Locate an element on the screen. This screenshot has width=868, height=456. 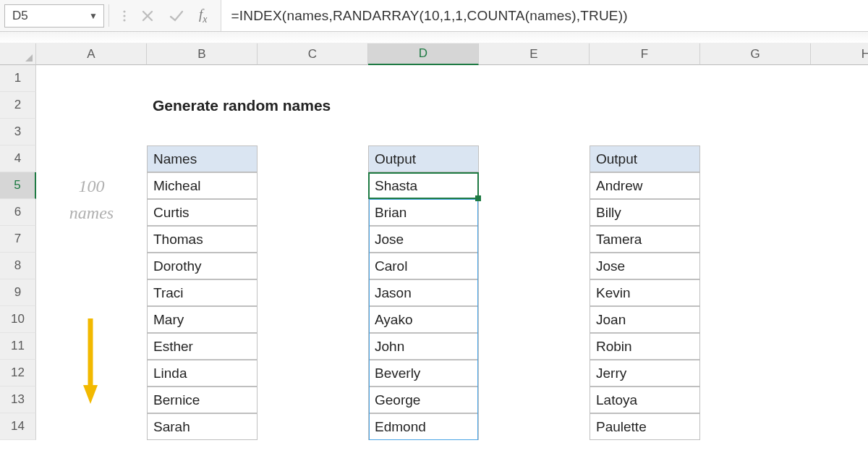
enter-icon is located at coordinates (176, 16).